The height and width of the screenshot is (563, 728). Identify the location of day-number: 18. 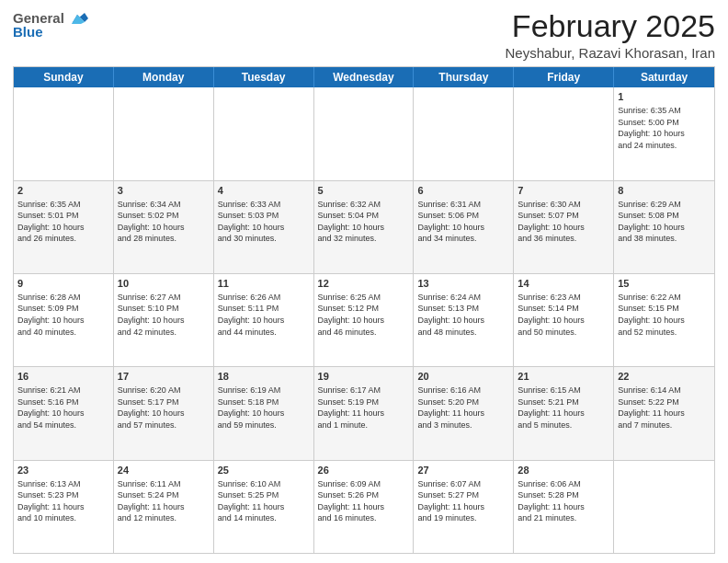
(264, 377).